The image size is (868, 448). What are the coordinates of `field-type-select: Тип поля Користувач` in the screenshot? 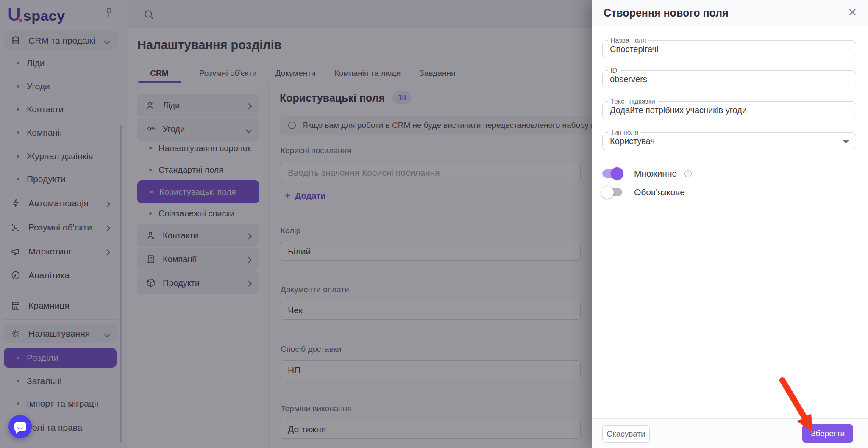 It's located at (729, 141).